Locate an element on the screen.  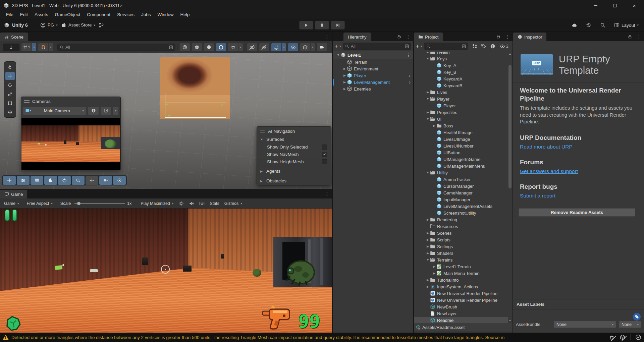
project-item: Player is located at coordinates (461, 106).